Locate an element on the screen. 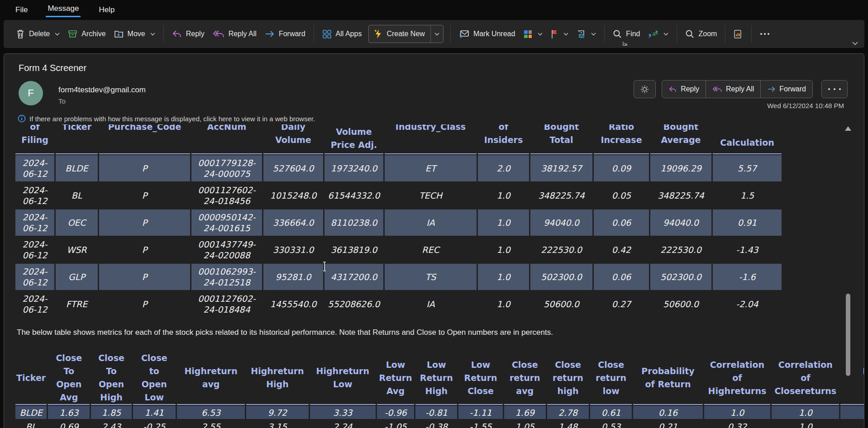 This screenshot has height=428, width=868. all-apps-button: All Apps is located at coordinates (342, 34).